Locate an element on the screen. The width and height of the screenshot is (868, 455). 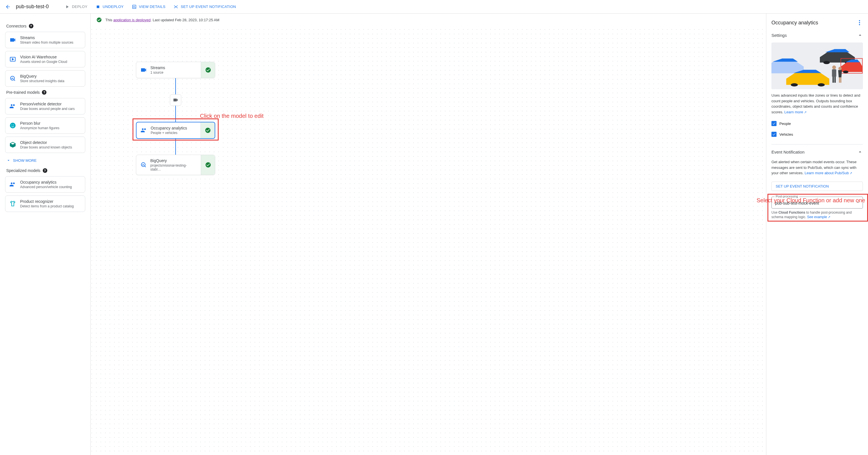
annotation-text-cloud-function: Select your Cloud Function or add new on… is located at coordinates (811, 200).